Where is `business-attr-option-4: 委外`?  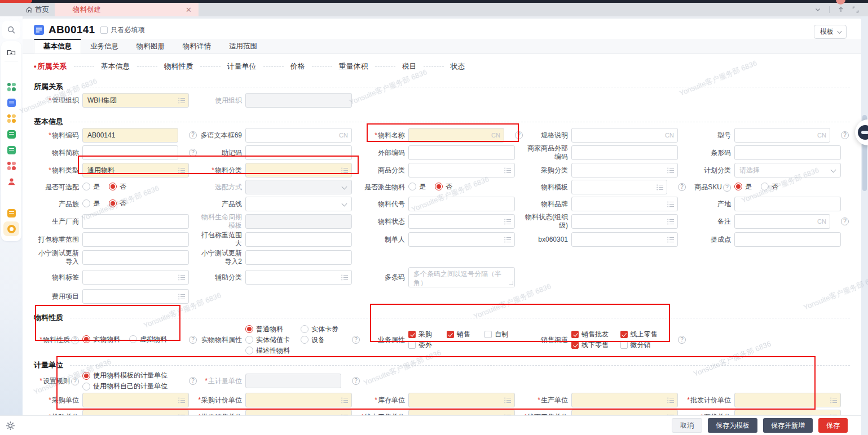
business-attr-option-4: 委外 is located at coordinates (424, 345).